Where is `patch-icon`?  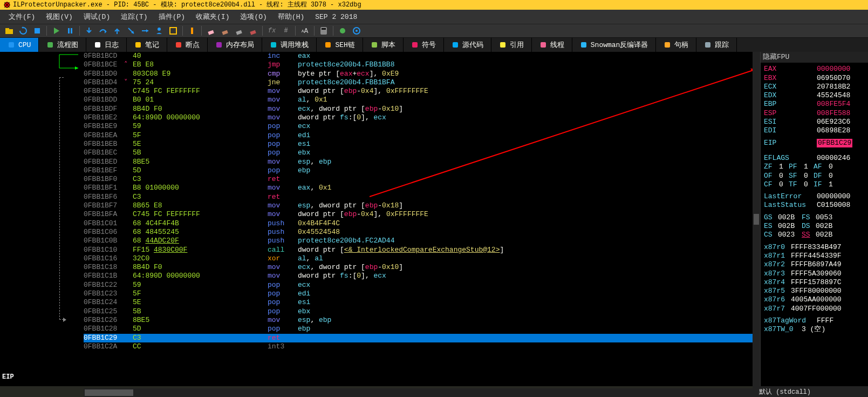
patch-icon is located at coordinates (192, 31).